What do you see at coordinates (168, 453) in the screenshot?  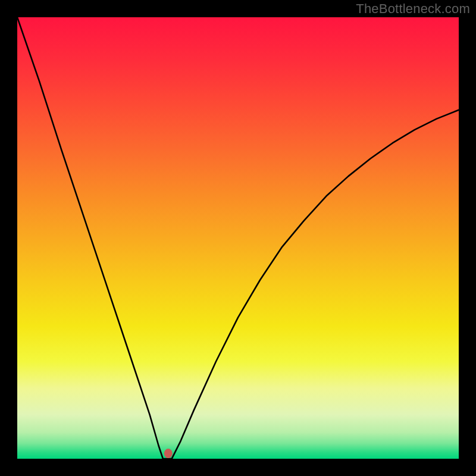 I see `optimum-marker` at bounding box center [168, 453].